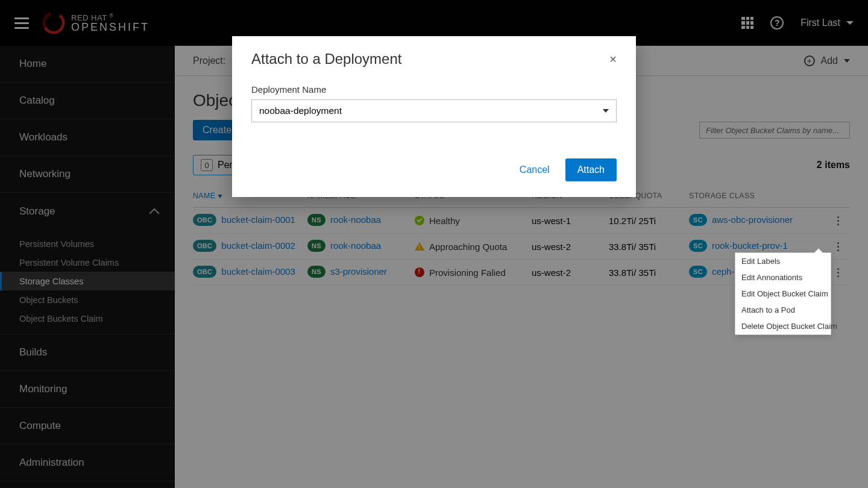  I want to click on kebab-popover: Edit Labels Edit Annonationts Edit Objec…, so click(783, 294).